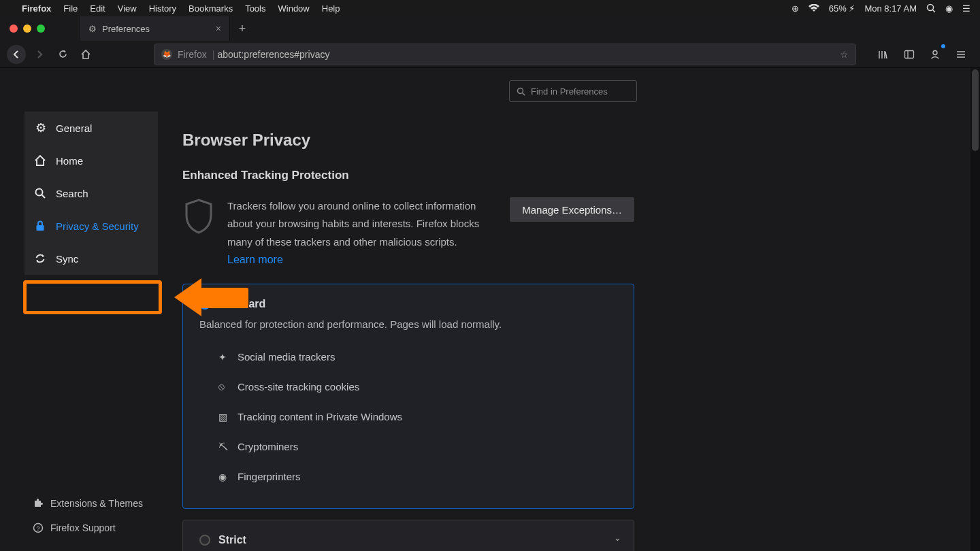  What do you see at coordinates (71, 8) in the screenshot?
I see `menu-file: File` at bounding box center [71, 8].